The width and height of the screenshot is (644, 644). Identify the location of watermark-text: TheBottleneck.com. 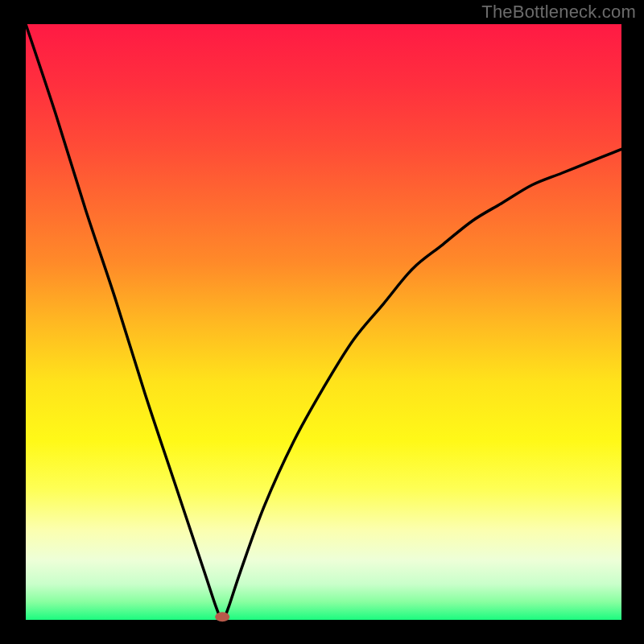
(559, 12).